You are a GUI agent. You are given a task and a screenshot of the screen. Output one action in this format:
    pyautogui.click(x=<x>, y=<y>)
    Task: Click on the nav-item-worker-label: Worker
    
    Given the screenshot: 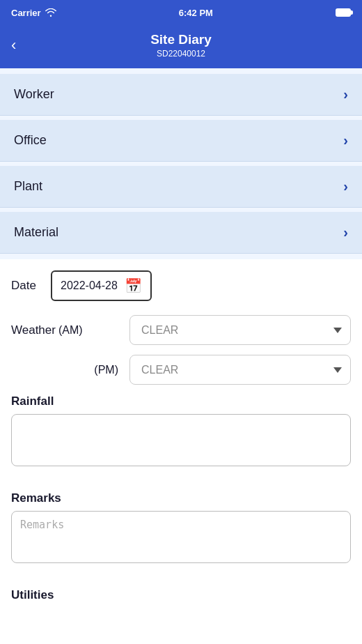 What is the action you would take?
    pyautogui.click(x=34, y=95)
    